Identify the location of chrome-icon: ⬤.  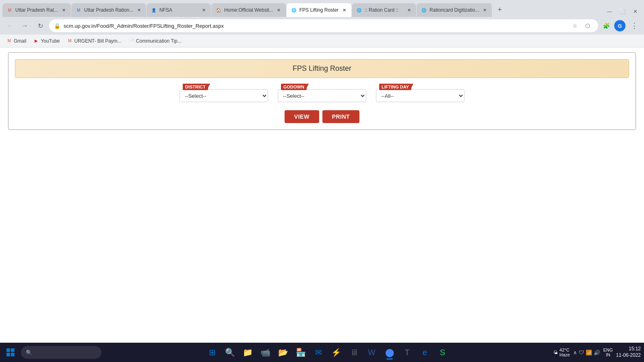
(390, 352).